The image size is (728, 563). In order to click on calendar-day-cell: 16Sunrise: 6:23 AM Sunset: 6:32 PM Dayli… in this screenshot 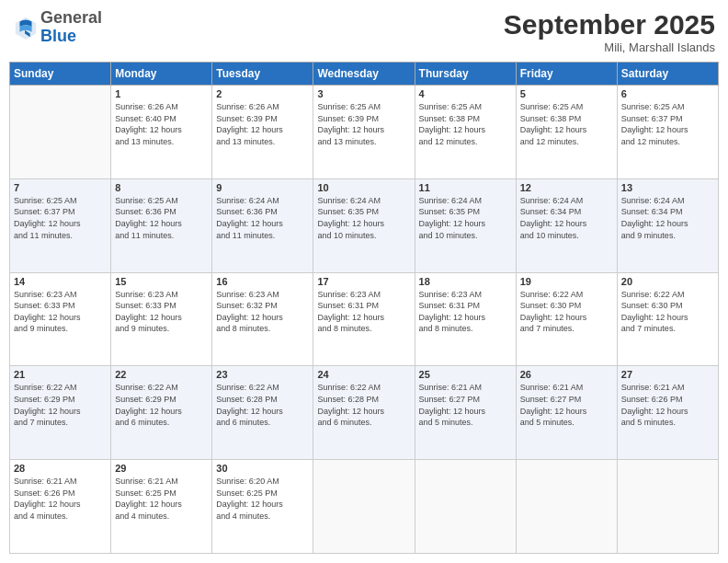, I will do `click(263, 319)`.